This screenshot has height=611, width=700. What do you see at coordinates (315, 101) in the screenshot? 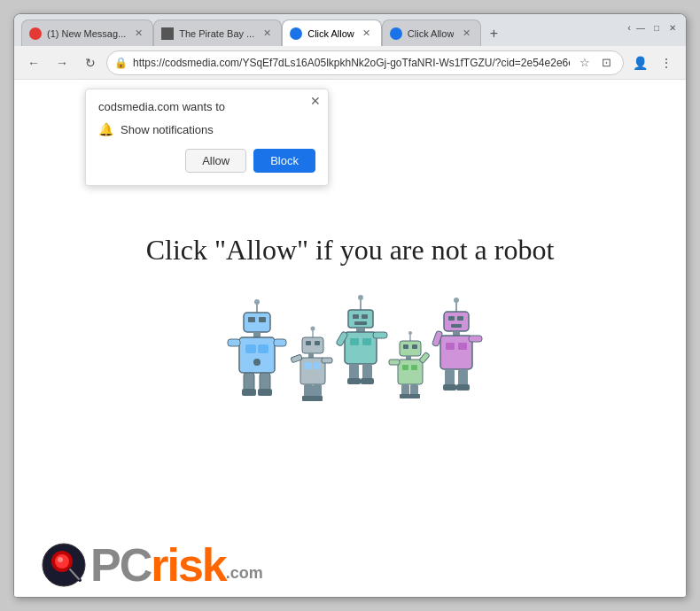
I see `popup-close-button: ✕` at bounding box center [315, 101].